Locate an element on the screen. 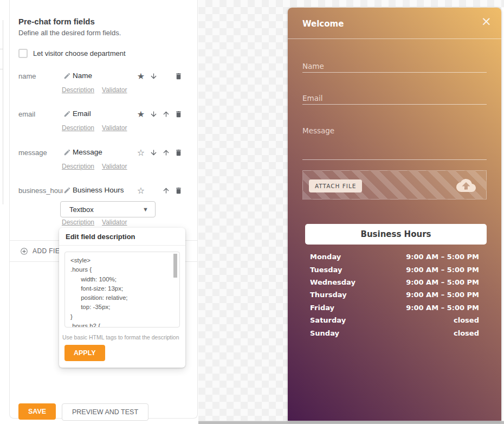 The image size is (504, 424). name-input-label: Name is located at coordinates (313, 66).